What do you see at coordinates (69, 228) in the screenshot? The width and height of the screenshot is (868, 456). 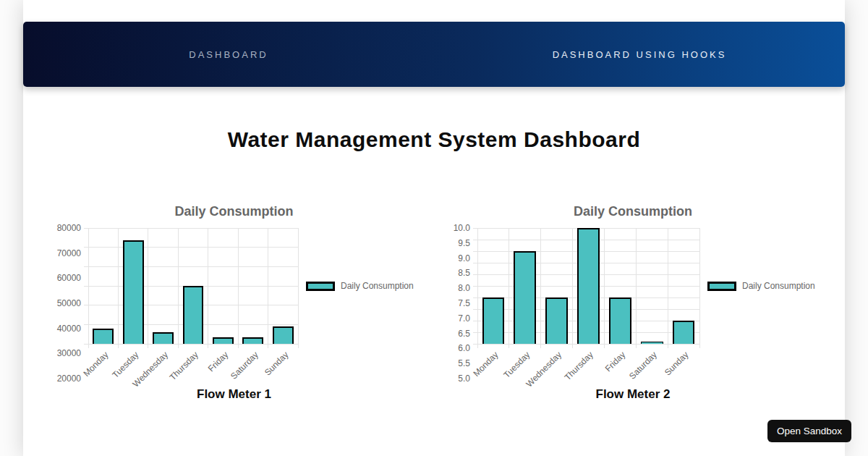 I see `y-tick-label: 80000` at bounding box center [69, 228].